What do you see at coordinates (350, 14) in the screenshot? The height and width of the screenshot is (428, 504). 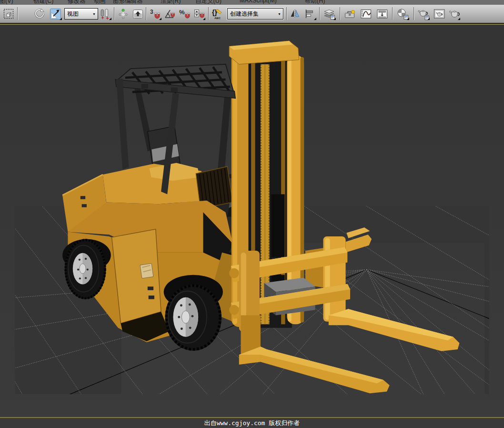 I see `graphite-modeling-tools-icon` at bounding box center [350, 14].